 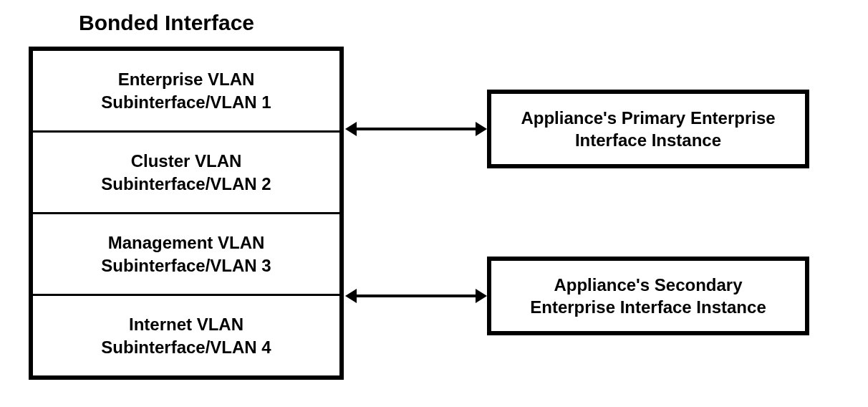 I want to click on vlan-row-cluster: Cluster VLAN Subinterface/VLAN 2, so click(x=186, y=171).